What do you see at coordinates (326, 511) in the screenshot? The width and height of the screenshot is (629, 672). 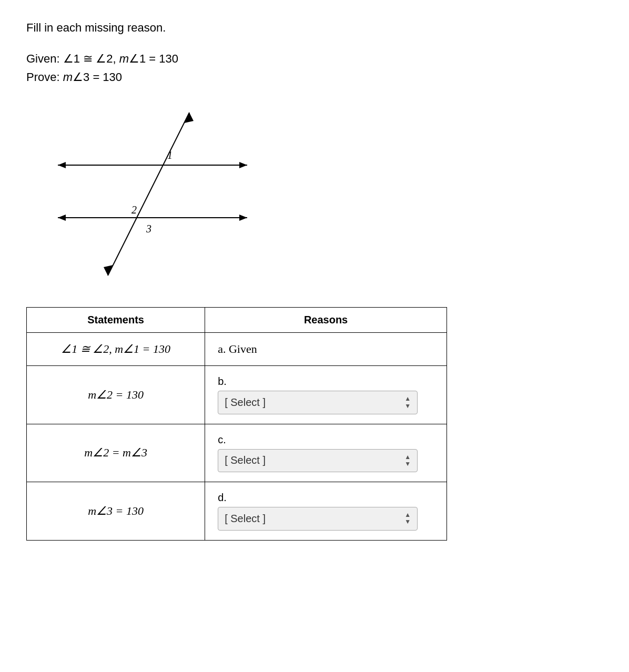 I see `reason-cell-4: d. [ Select ] ▲ ▼` at bounding box center [326, 511].